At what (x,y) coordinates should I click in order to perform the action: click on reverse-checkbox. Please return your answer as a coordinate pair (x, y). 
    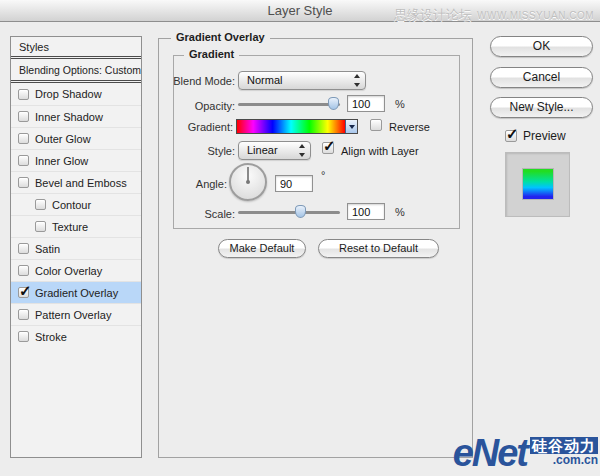
    Looking at the image, I should click on (376, 125).